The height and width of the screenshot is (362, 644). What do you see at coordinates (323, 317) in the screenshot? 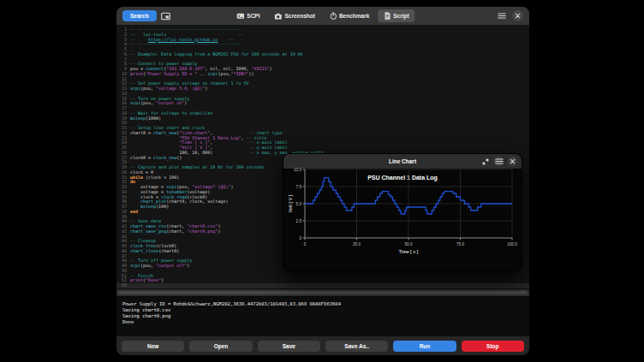
I see `console-output: Power Supply ID = Rohde&Schwarz,NGM202,3…` at bounding box center [323, 317].